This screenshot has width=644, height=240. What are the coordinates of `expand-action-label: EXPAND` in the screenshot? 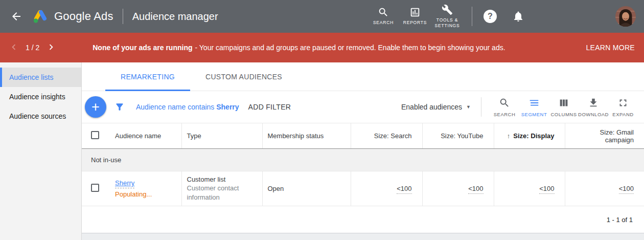 It's located at (623, 115).